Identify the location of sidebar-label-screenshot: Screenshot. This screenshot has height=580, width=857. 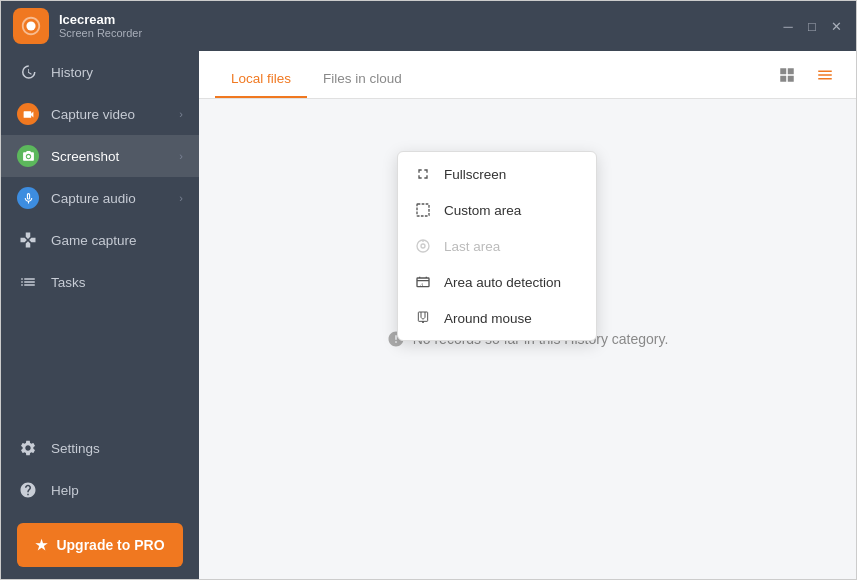
(109, 156).